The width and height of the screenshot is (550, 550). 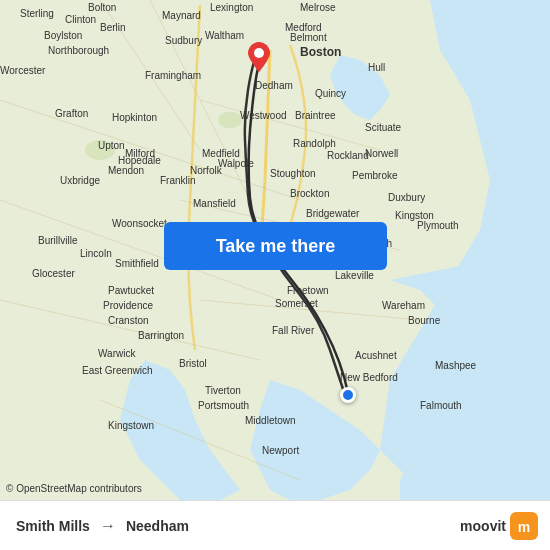 What do you see at coordinates (259, 59) in the screenshot?
I see `origin-marker` at bounding box center [259, 59].